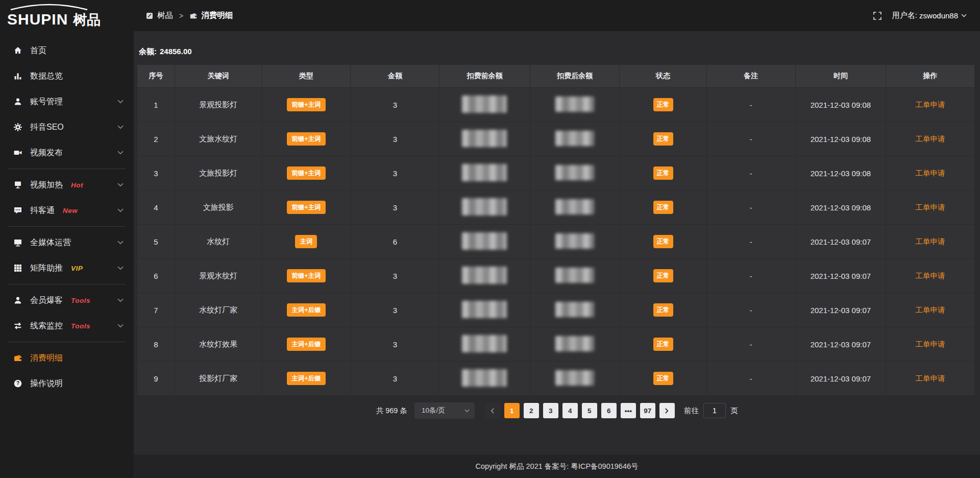 This screenshot has width=980, height=478. I want to click on breadcrumb: 树品 > 消费明细, so click(189, 15).